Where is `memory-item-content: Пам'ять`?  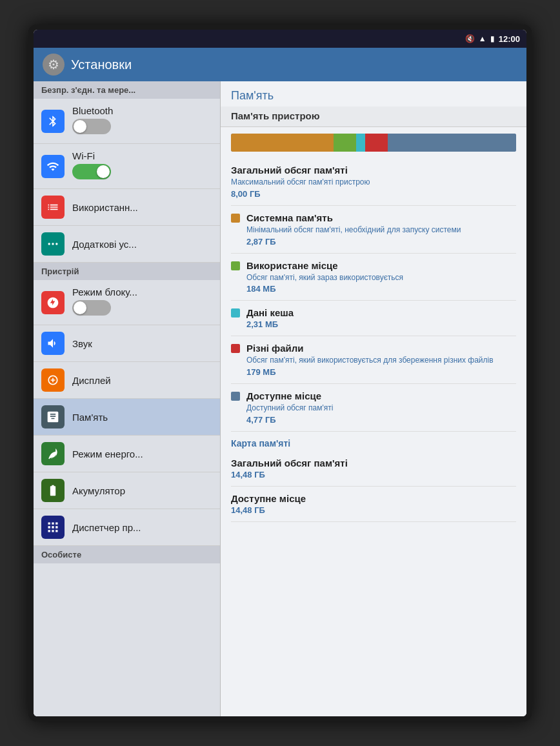 memory-item-content: Пам'ять is located at coordinates (142, 417).